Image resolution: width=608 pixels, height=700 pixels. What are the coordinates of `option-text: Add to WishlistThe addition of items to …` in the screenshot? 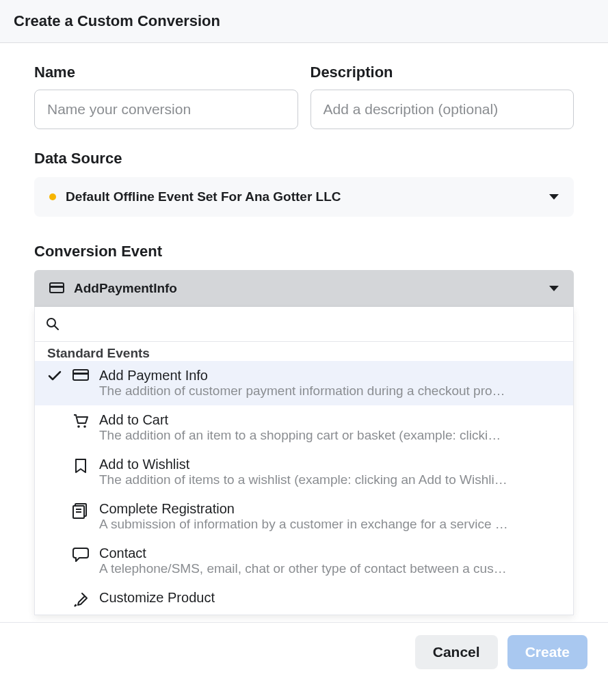 It's located at (330, 472).